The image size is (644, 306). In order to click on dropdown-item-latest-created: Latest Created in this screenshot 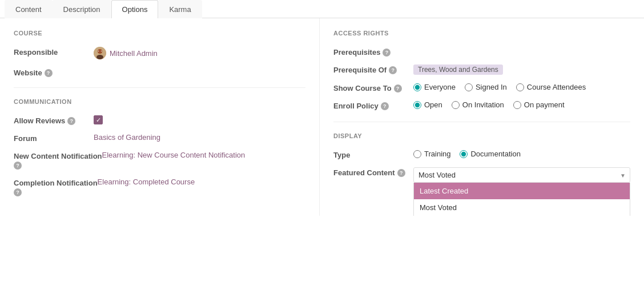, I will do `click(522, 191)`.